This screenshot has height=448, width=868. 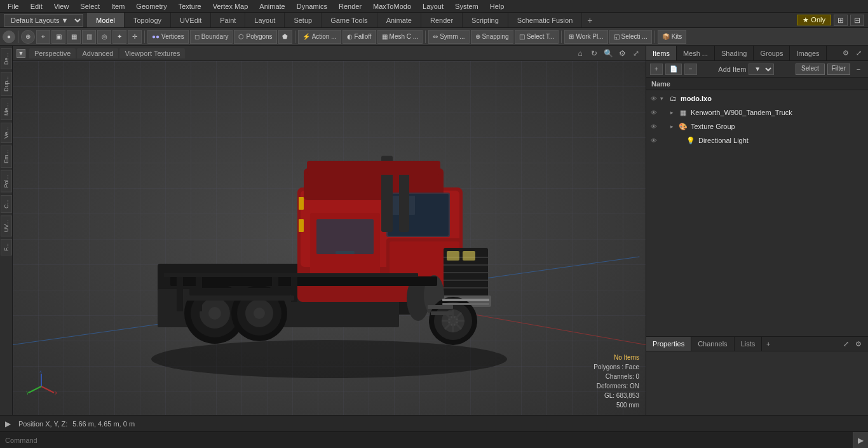 I want to click on item-arrow-texture: ▸, so click(x=674, y=126).